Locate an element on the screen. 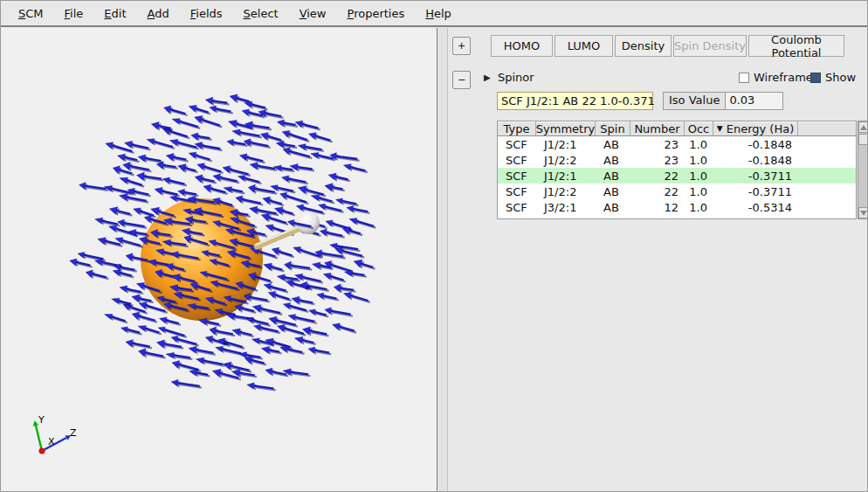  selected-orbital-field: SCF J1/2:1 AB 22 1.0 -0.371 is located at coordinates (575, 101).